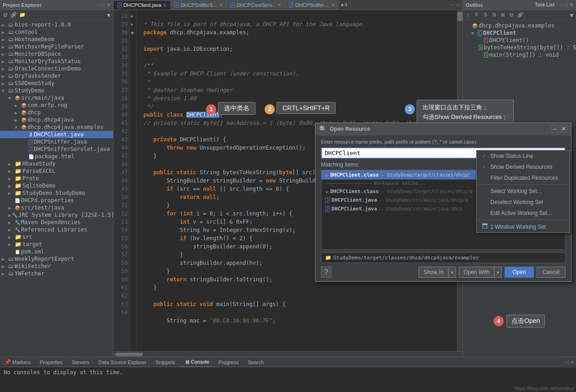  What do you see at coordinates (520, 15) in the screenshot?
I see `outline-link-icon: 🔗` at bounding box center [520, 15].